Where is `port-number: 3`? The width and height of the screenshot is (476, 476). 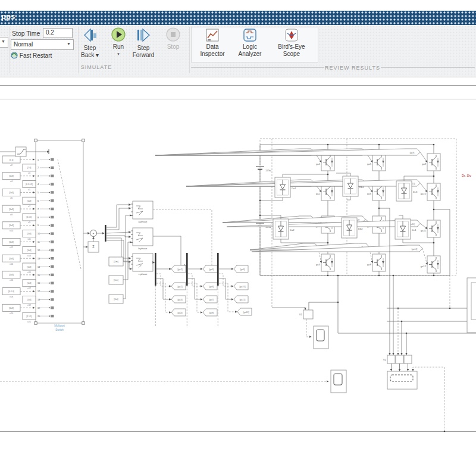 port-number: 3 is located at coordinates (38, 176).